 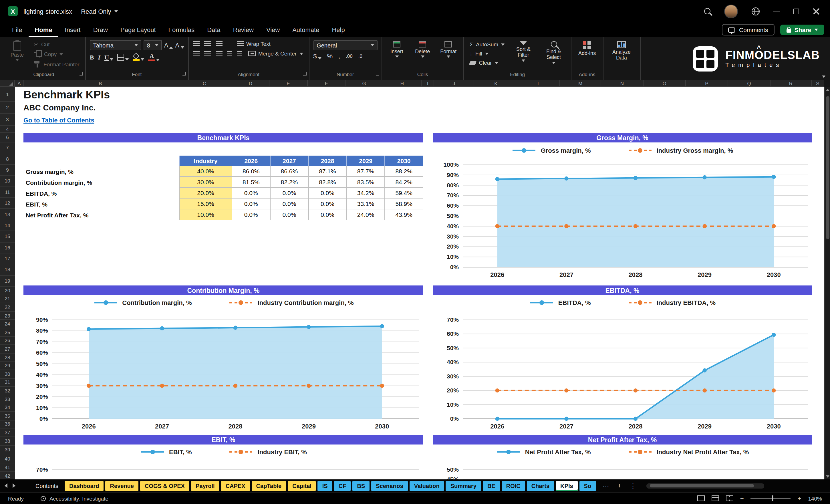 What do you see at coordinates (7, 333) in the screenshot?
I see `row-header-25: 25` at bounding box center [7, 333].